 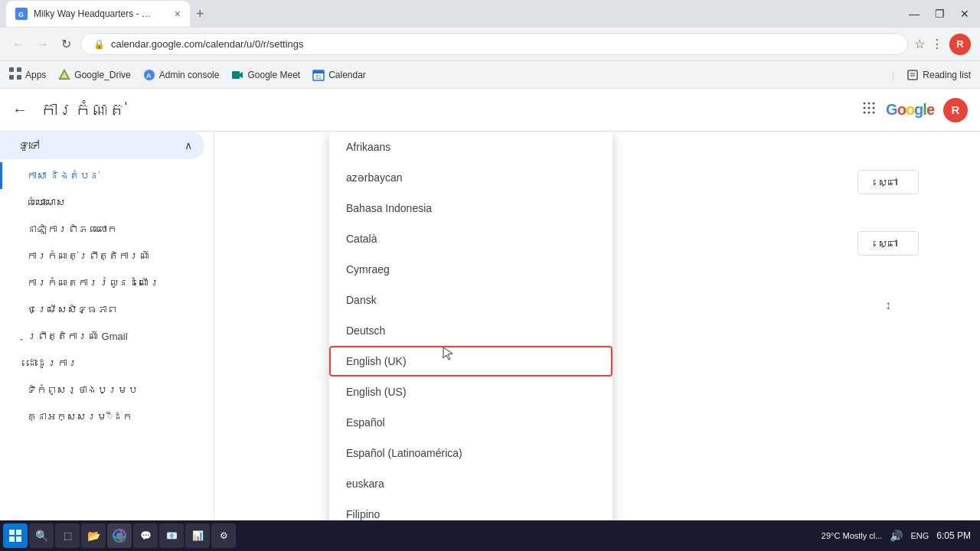 I want to click on bookmark-meet: Google Meet, so click(x=266, y=75).